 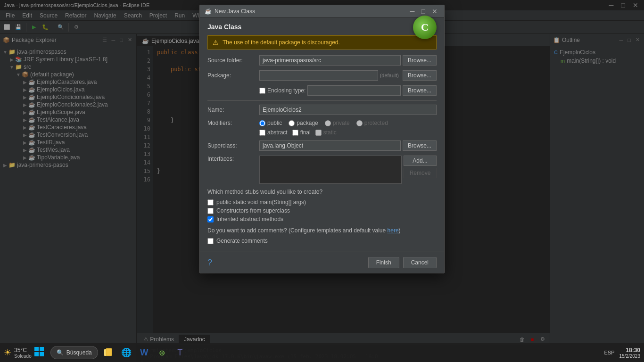 What do you see at coordinates (319, 75) in the screenshot?
I see `package-input` at bounding box center [319, 75].